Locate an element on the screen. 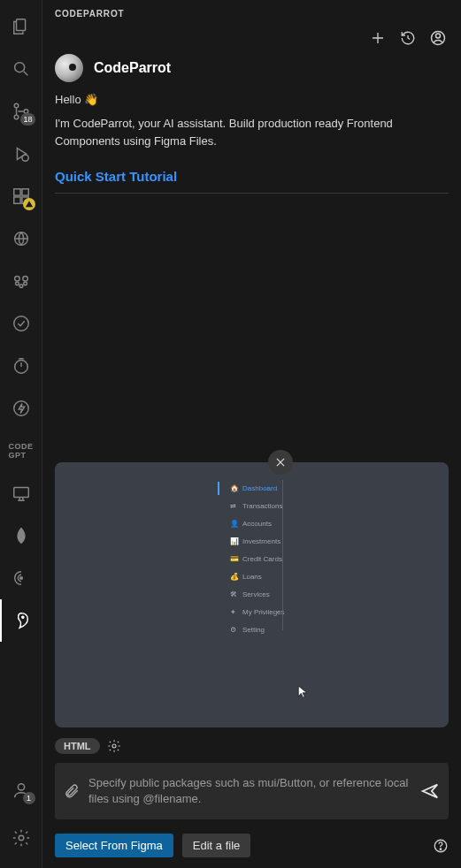  run-debug-icon is located at coordinates (21, 154).